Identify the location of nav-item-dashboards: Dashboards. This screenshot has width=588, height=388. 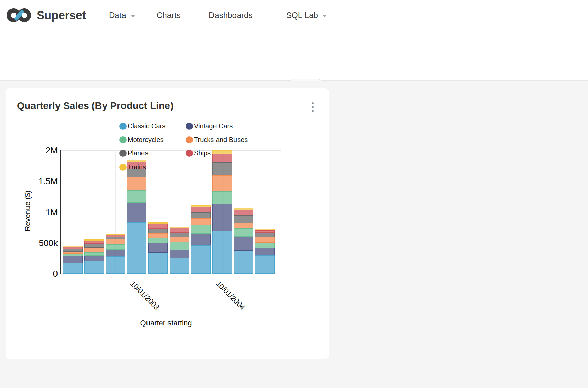
(231, 15).